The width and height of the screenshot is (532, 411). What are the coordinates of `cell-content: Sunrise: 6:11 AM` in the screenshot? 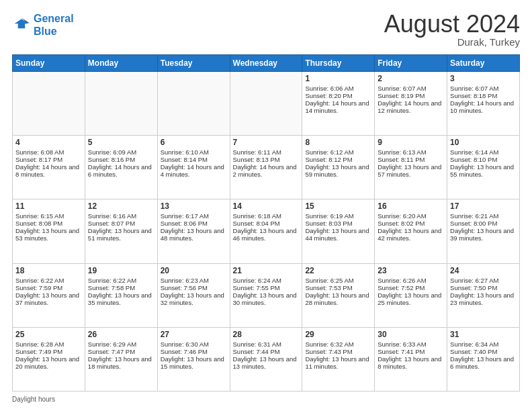 It's located at (266, 152).